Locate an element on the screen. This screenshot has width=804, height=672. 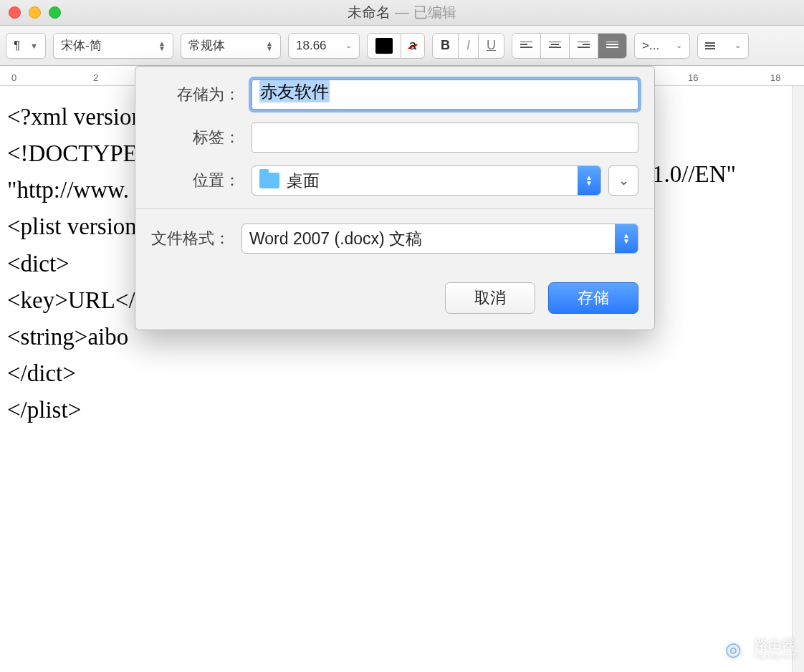
vertical-scrollbar is located at coordinates (798, 379).